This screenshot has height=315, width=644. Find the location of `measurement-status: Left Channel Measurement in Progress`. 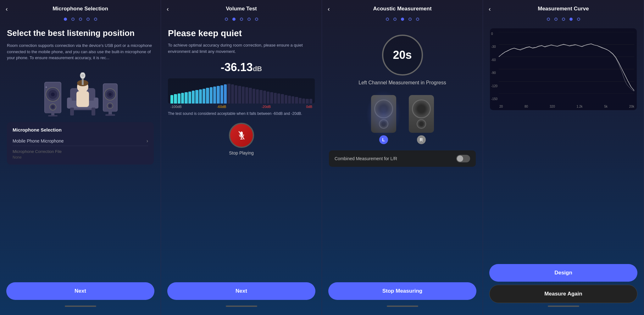

measurement-status: Left Channel Measurement in Progress is located at coordinates (402, 83).